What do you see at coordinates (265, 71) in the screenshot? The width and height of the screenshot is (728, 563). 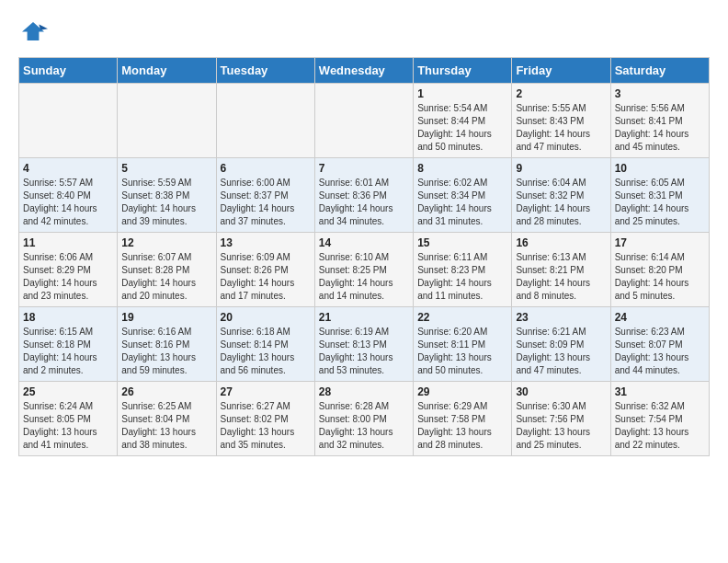 I see `col-header-tuesday: Tuesday` at bounding box center [265, 71].